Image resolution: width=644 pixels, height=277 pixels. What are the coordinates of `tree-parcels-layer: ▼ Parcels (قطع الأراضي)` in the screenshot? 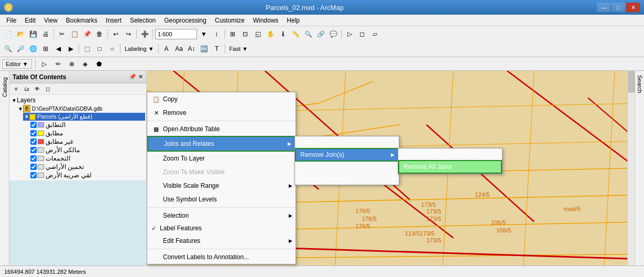 It's located at (84, 116).